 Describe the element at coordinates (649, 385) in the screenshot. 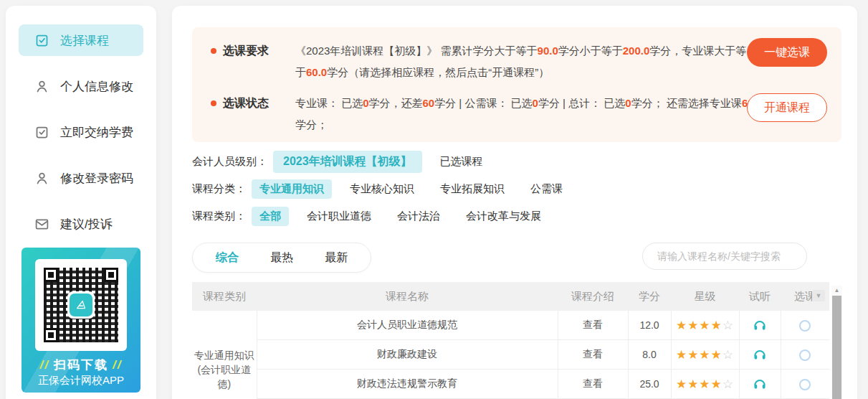

I see `credits-cell: 25.0` at that location.